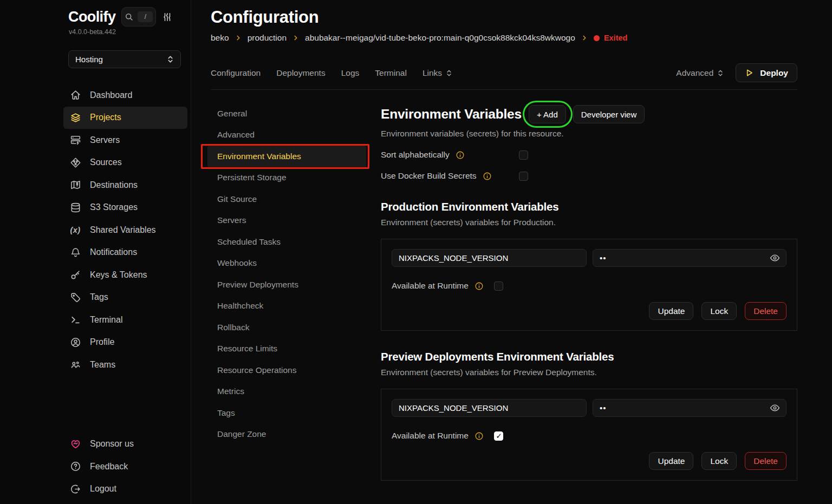 The image size is (832, 504). What do you see at coordinates (126, 467) in the screenshot?
I see `sidebar-item-feedback: Feedback` at bounding box center [126, 467].